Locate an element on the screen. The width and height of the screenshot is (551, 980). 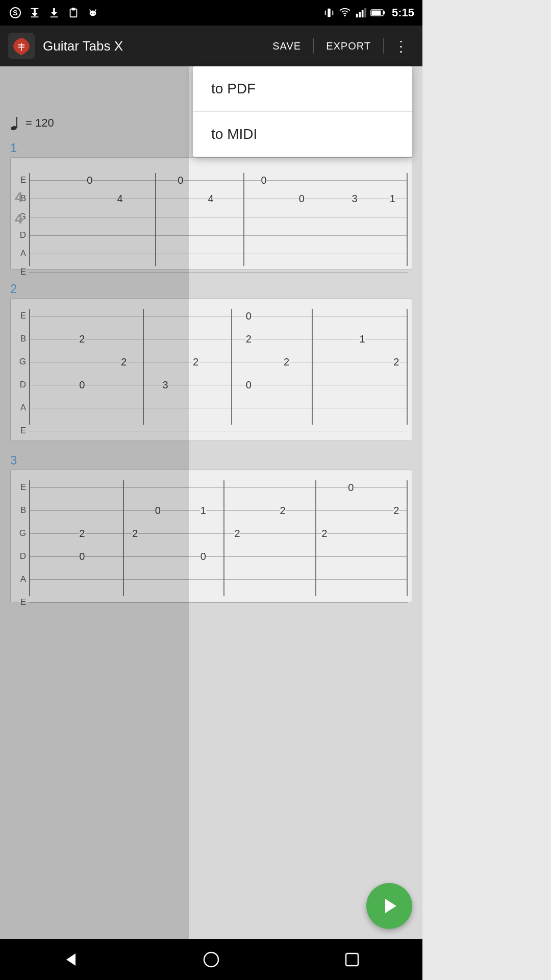
export-button: EXPORT is located at coordinates (348, 46).